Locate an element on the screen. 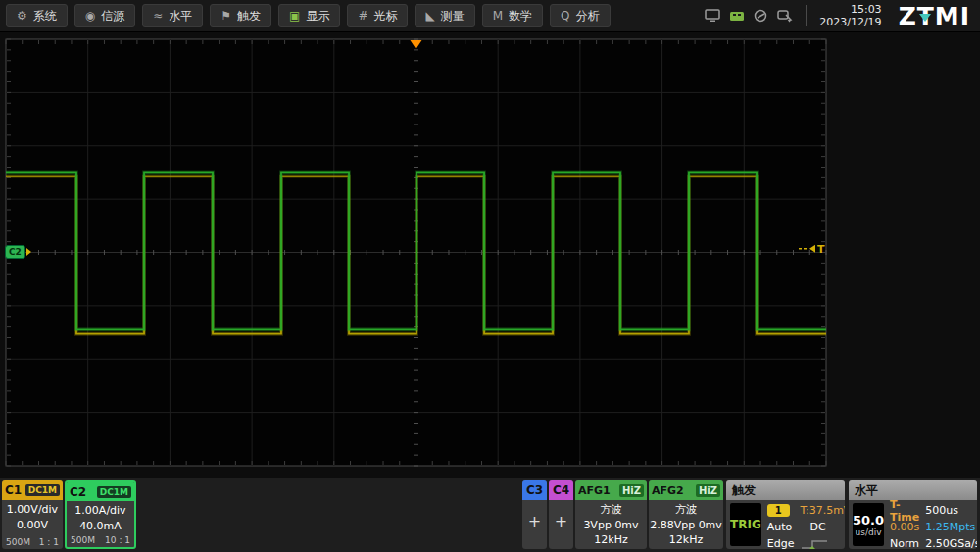 Image resolution: width=980 pixels, height=552 pixels. menu-label-math: 数学 is located at coordinates (520, 16).